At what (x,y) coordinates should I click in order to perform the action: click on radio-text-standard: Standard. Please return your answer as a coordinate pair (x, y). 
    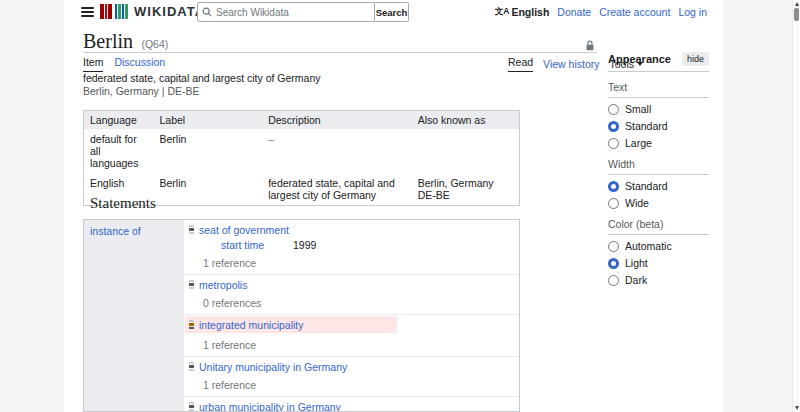
    Looking at the image, I should click on (658, 126).